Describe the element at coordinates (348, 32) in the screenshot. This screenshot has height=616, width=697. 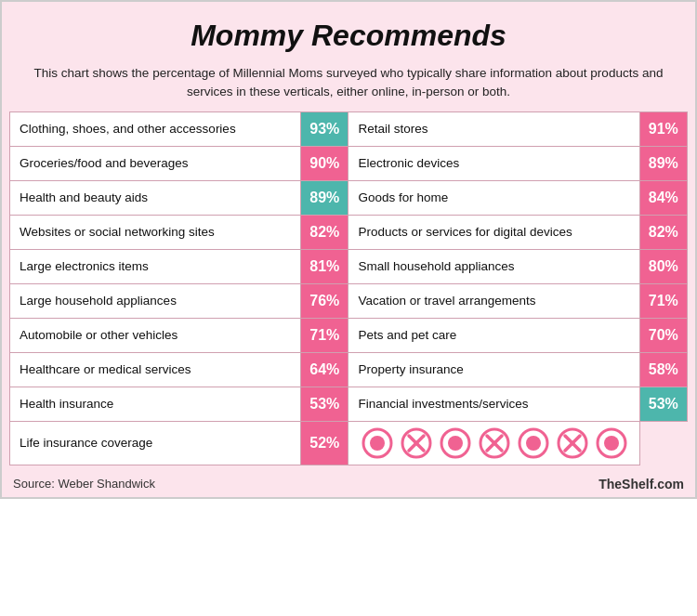
I see `title-area: Mommy Recommends` at that location.